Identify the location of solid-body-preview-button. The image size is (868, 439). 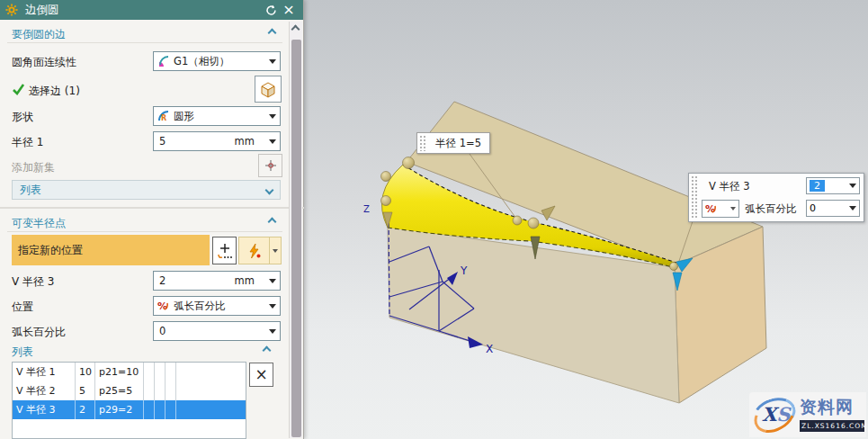
(268, 89).